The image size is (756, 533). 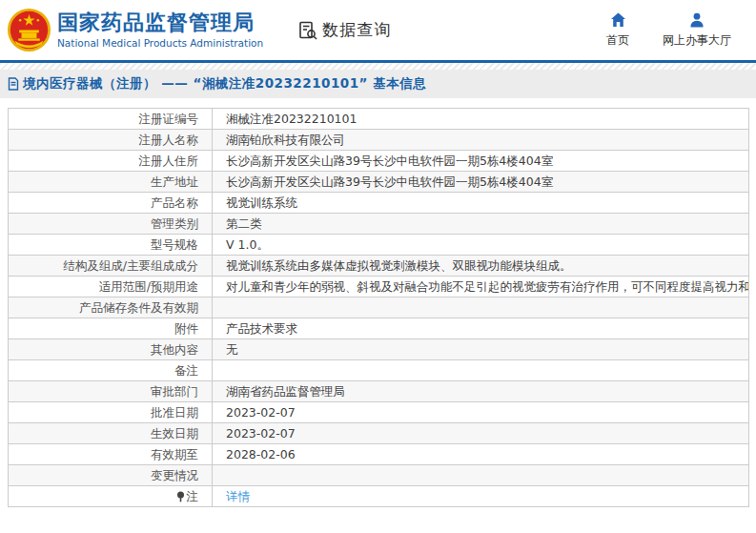 I want to click on row-label: 注册人名称, so click(x=111, y=140).